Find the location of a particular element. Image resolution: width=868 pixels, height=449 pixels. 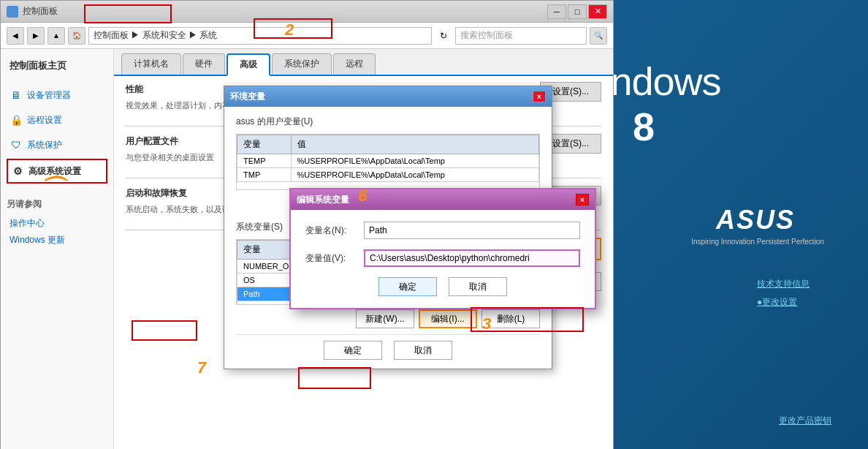

edit-dialog-titlebar: 编辑系统变量 × is located at coordinates (443, 200).